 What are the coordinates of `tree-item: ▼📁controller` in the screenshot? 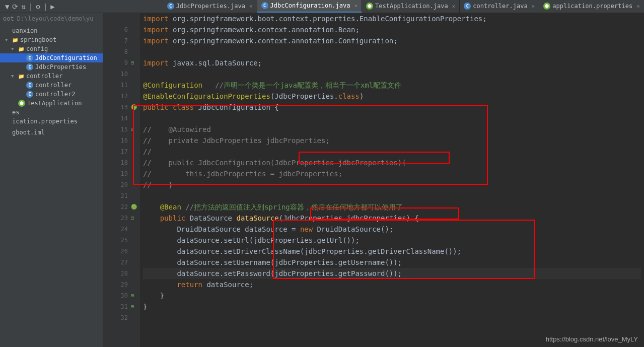 It's located at (51, 76).